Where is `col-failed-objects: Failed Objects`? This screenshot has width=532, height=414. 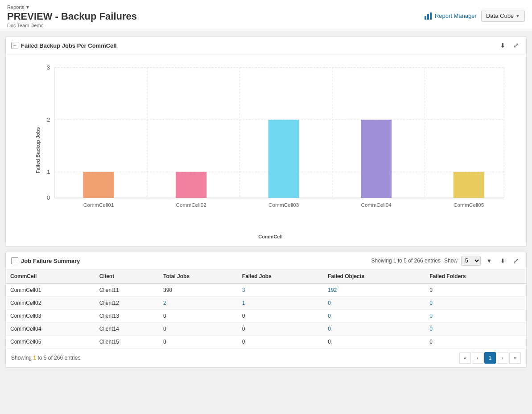 col-failed-objects: Failed Objects is located at coordinates (374, 276).